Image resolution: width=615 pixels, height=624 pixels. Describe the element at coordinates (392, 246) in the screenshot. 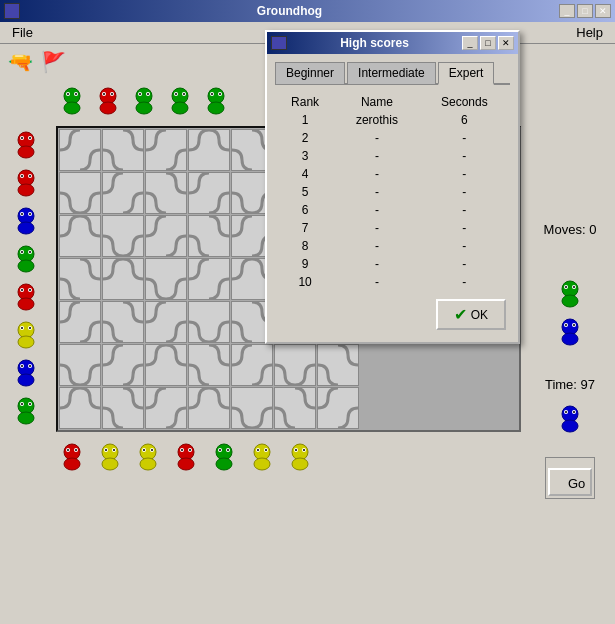

I see `score-row-8: 8--` at that location.